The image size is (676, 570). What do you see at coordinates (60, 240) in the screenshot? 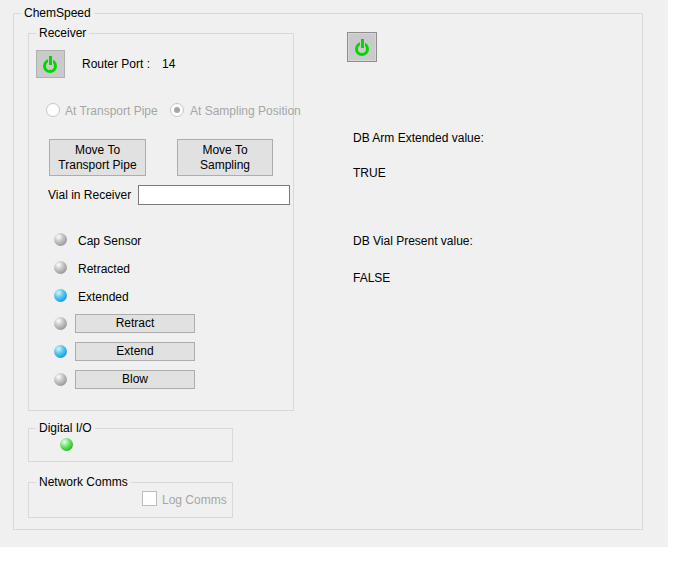
I see `cap-sensor-led-icon` at bounding box center [60, 240].